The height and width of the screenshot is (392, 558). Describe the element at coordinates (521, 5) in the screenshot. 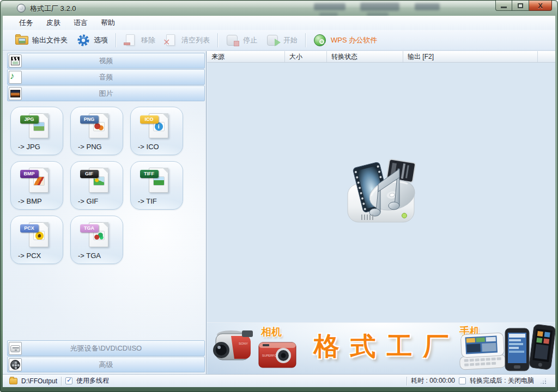

I see `maximize-button` at that location.